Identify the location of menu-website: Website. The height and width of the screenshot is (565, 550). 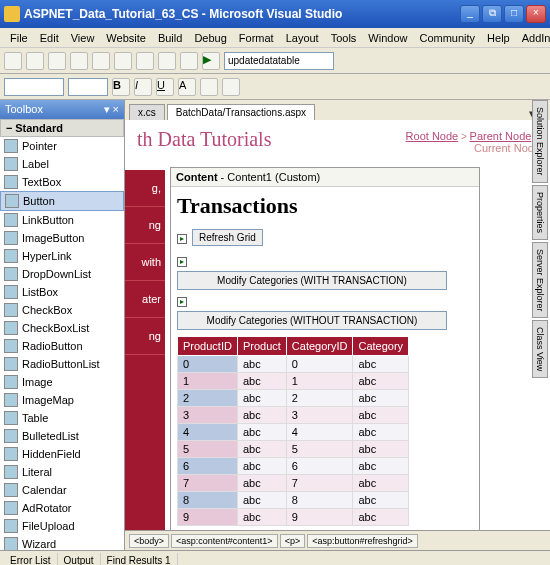
(126, 38).